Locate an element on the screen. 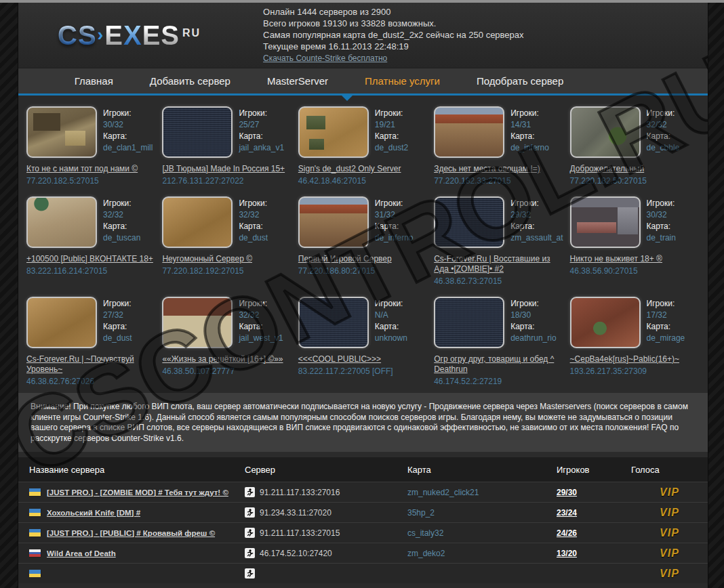  server-name-link: Неугомонный Сервер © is located at coordinates (226, 259).